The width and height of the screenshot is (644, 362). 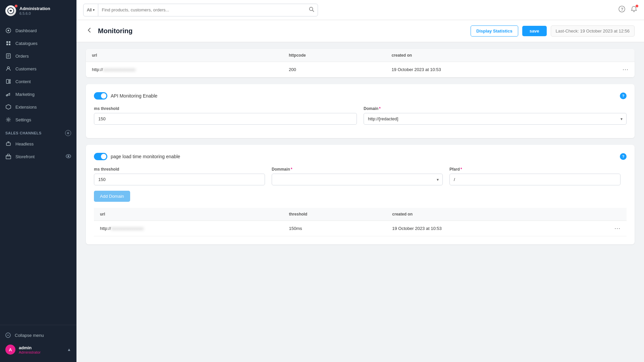 I want to click on storefront-icon, so click(x=8, y=157).